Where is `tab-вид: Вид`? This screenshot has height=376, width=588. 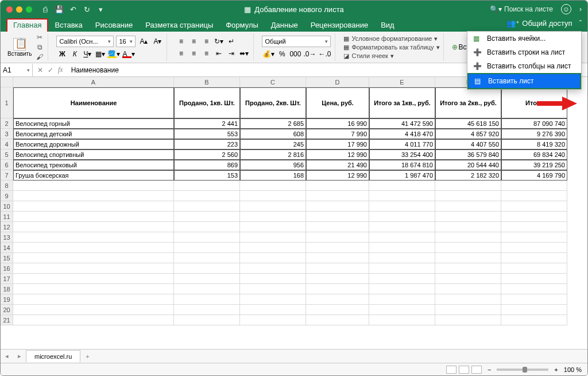 tab-вид: Вид is located at coordinates (388, 25).